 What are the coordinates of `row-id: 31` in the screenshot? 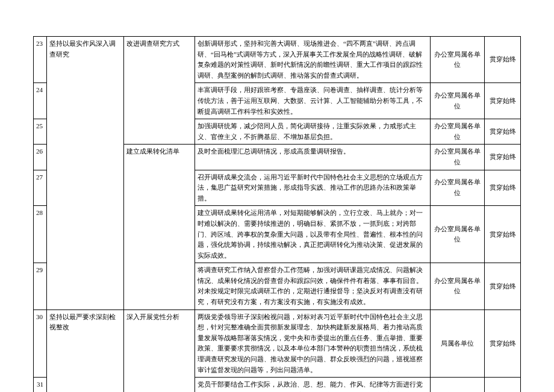 It's located at (40, 385).